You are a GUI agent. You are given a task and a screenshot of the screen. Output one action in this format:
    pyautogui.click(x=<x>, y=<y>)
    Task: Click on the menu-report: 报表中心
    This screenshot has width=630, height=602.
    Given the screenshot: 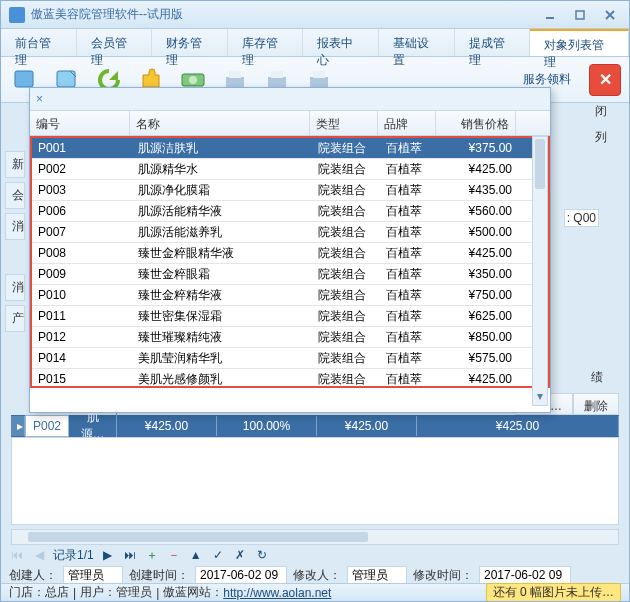 What is the action you would take?
    pyautogui.click(x=341, y=42)
    